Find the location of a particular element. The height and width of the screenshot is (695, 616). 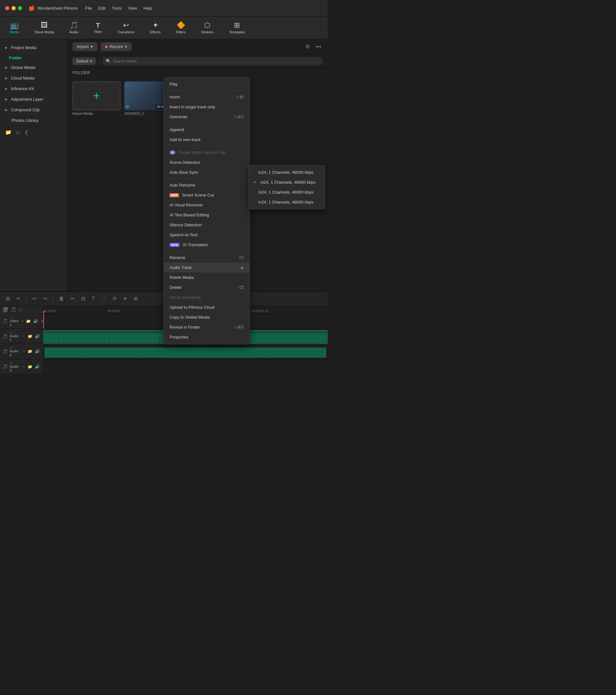

ctx-audio-track: Audio Track ▶ is located at coordinates (207, 267).